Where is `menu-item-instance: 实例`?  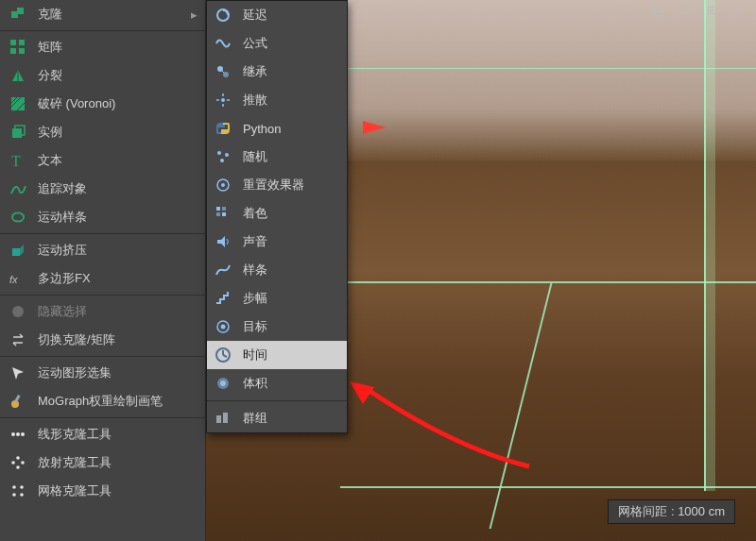 menu-item-instance: 实例 is located at coordinates (102, 132).